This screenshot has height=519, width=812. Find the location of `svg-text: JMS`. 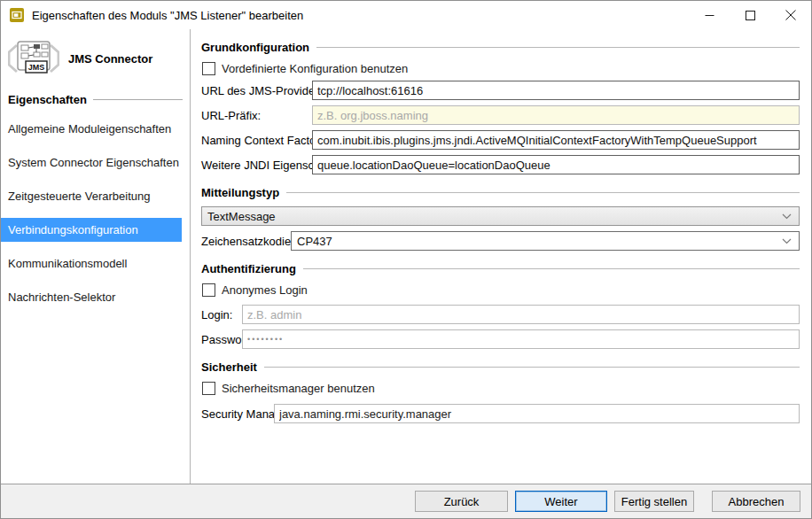

svg-text: JMS is located at coordinates (37, 67).